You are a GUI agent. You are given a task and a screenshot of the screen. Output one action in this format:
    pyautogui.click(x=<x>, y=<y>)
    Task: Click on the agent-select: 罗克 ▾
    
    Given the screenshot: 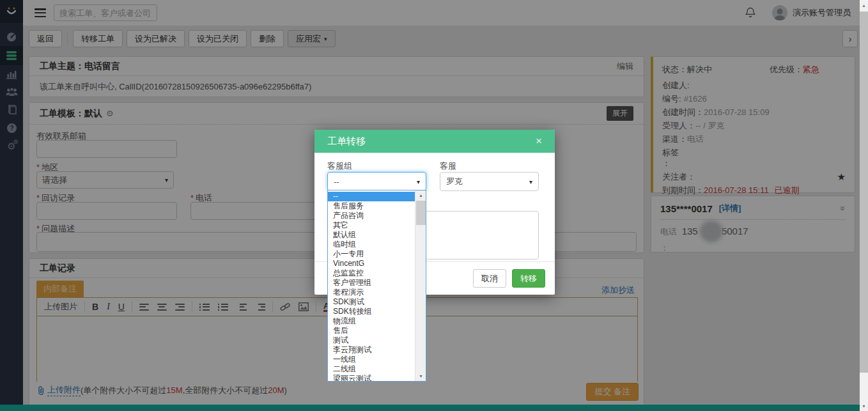 What is the action you would take?
    pyautogui.click(x=490, y=182)
    